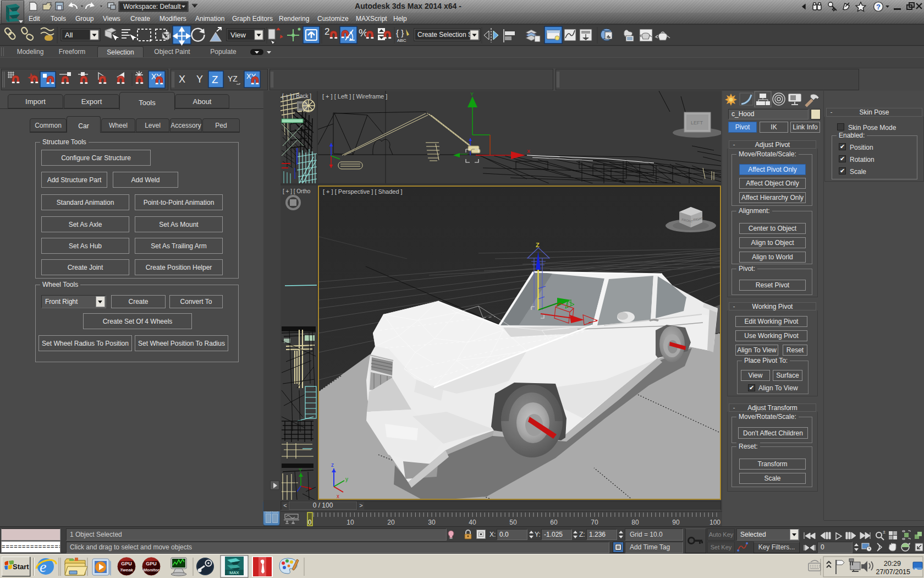 The image size is (924, 578). I want to click on svg-text: 90, so click(676, 522).